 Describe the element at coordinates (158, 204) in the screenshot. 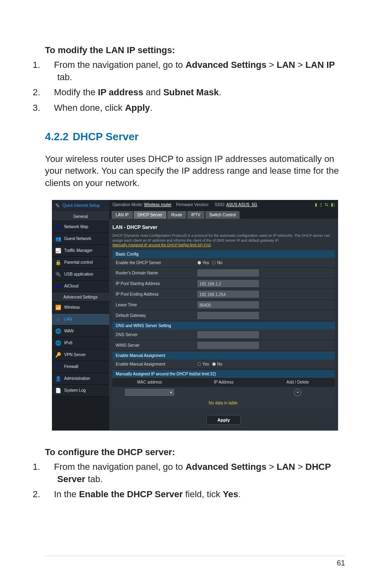

I see `mode-value: Wireless router` at that location.